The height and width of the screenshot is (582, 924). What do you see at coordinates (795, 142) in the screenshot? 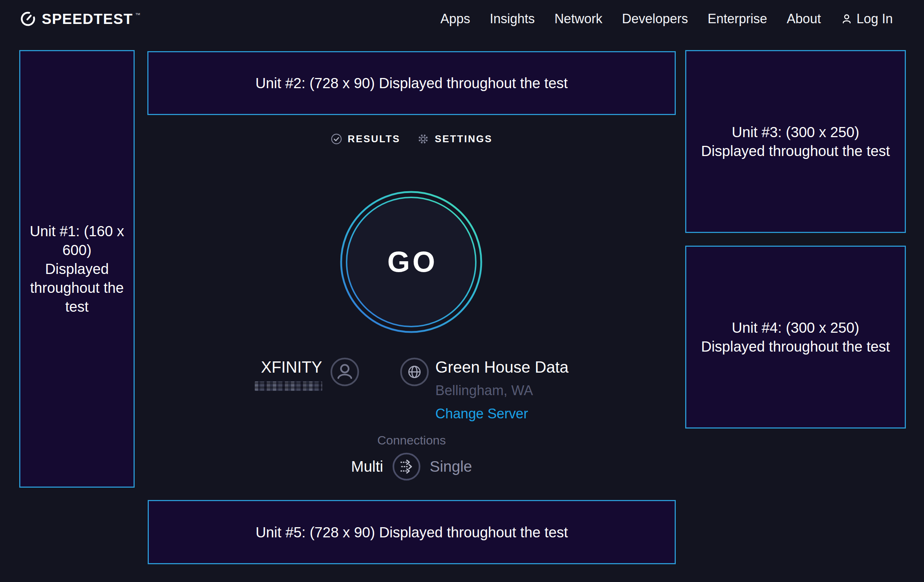
I see `ad-unit-3-text: Unit #3: (300 x 250) Displayed throughou…` at bounding box center [795, 142].